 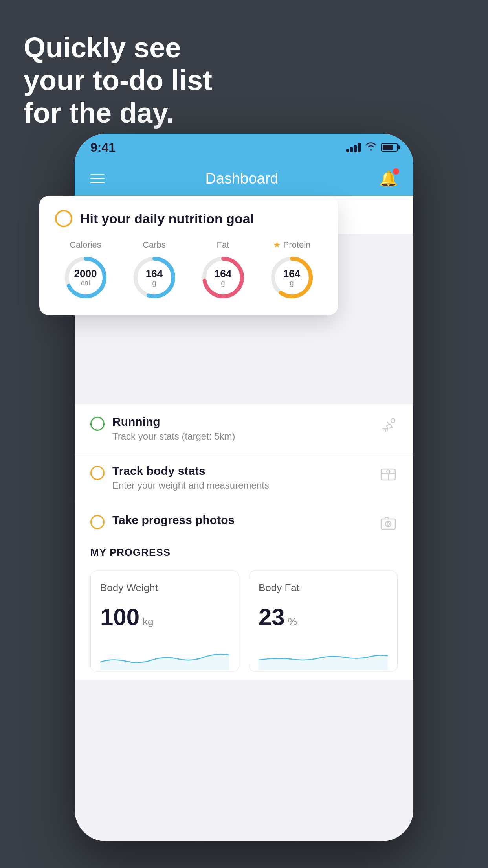 I want to click on card-header: Hit your daily nutrition goal, so click(x=189, y=219).